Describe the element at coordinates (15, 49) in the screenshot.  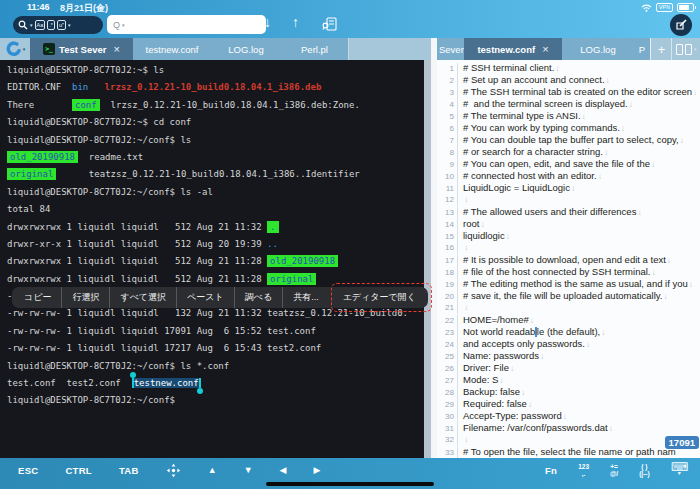
I see `app-menu-button: ▾` at that location.